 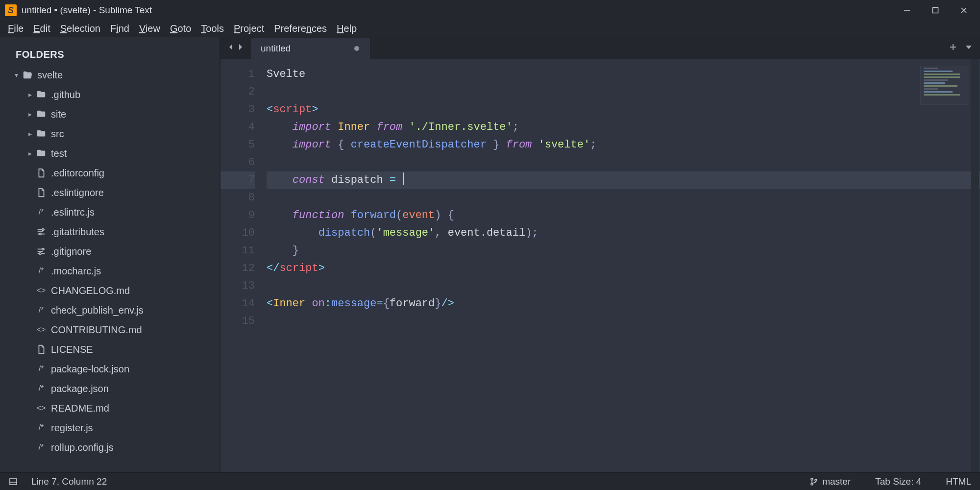 I want to click on tree-folder: ▸site, so click(x=112, y=114).